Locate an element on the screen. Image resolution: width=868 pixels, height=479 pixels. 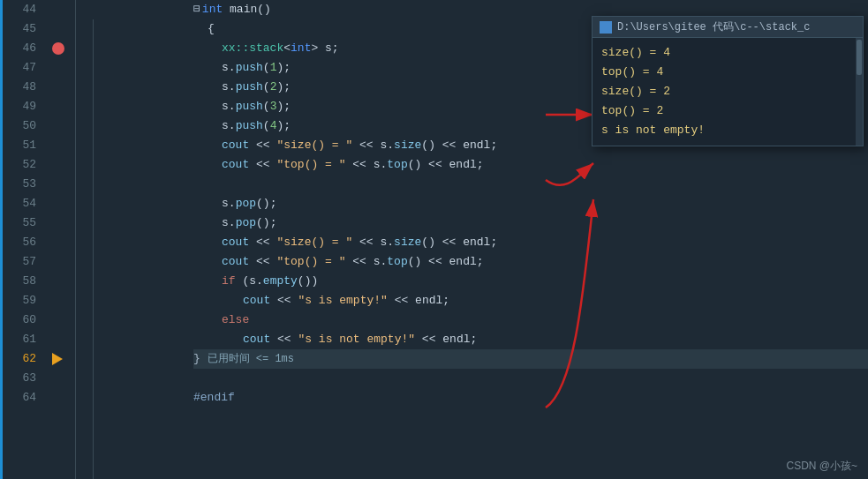
line-num-59: 59 is located at coordinates (22, 301).